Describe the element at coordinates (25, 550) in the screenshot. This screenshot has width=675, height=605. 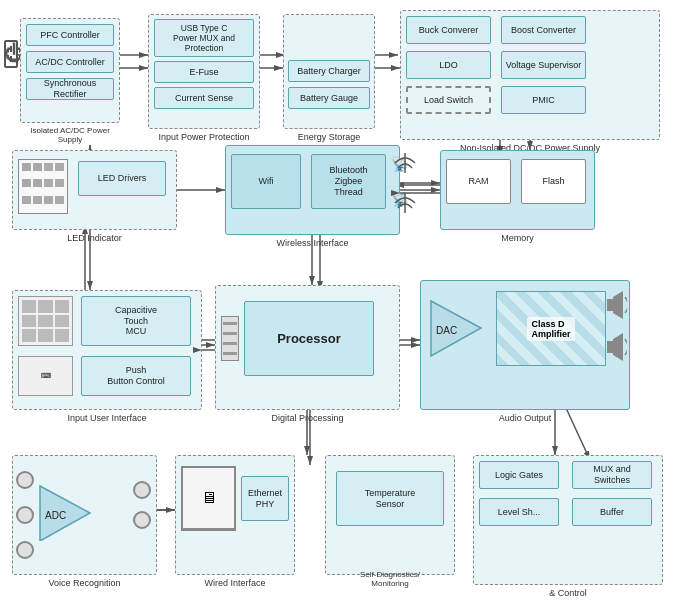
I see `mic-symbol-right2` at that location.